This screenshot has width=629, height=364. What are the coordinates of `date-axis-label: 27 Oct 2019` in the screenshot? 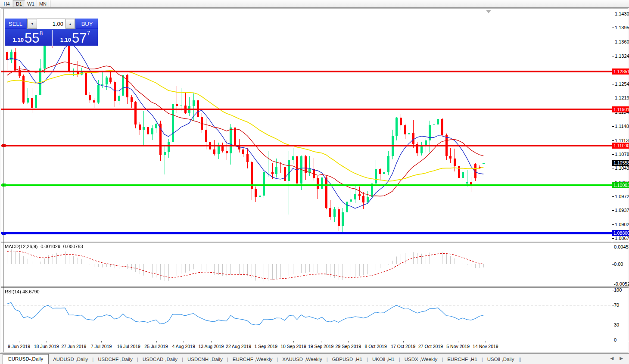 It's located at (431, 346).